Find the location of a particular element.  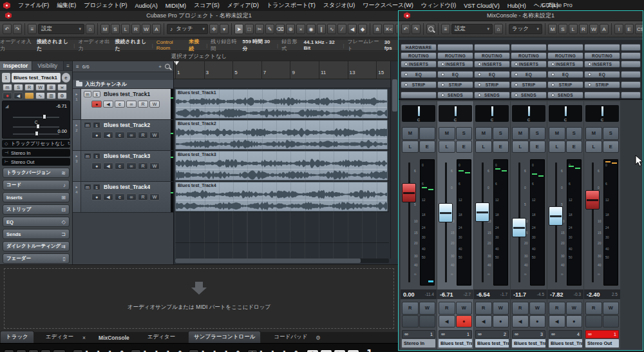

draw-tool: ∿ is located at coordinates (332, 29).